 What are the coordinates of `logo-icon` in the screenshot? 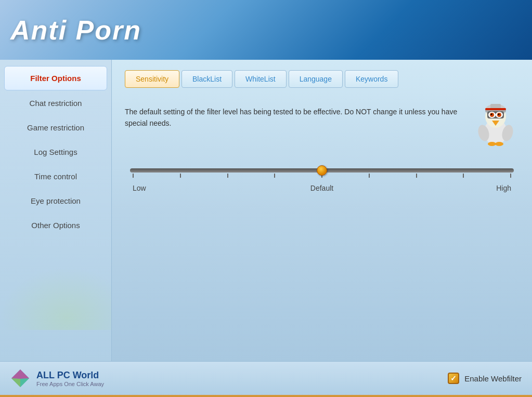 It's located at (20, 378).